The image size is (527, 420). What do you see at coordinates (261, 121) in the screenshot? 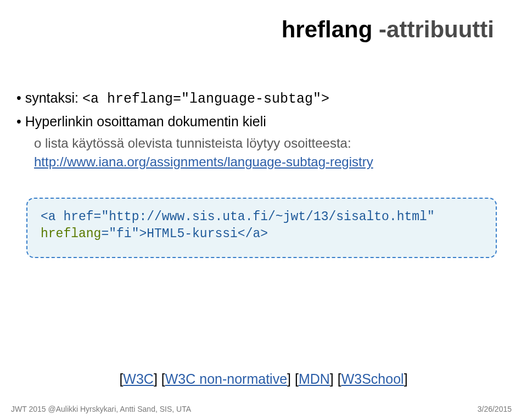
I see `bullet-meaning: Hyperlinkin osoittaman dokumentin kieli` at bounding box center [261, 121].